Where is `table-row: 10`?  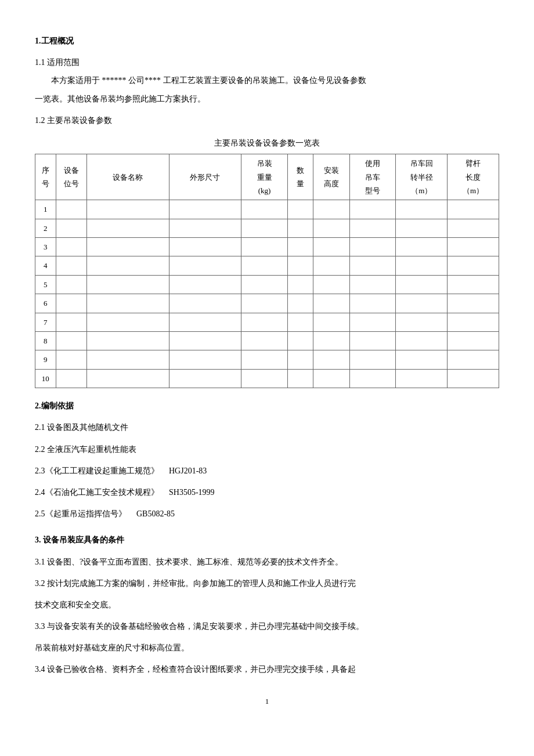
table-row: 10 is located at coordinates (267, 378).